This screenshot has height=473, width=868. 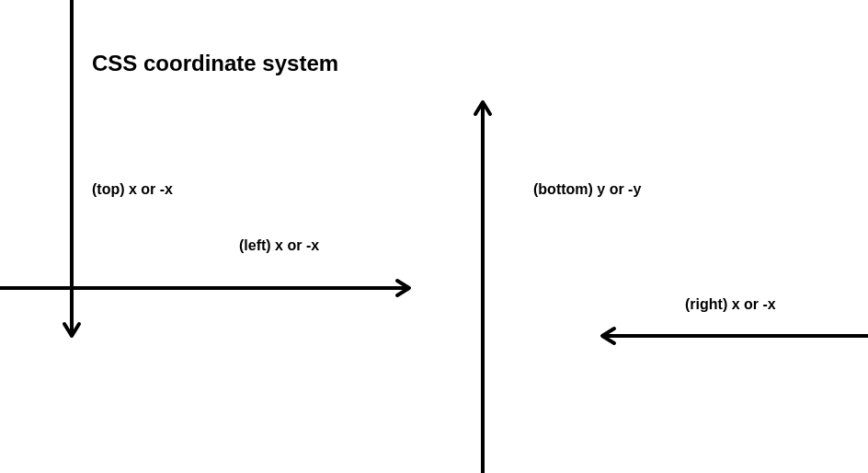 I want to click on left-axis-label: (left) x or -x, so click(x=280, y=246).